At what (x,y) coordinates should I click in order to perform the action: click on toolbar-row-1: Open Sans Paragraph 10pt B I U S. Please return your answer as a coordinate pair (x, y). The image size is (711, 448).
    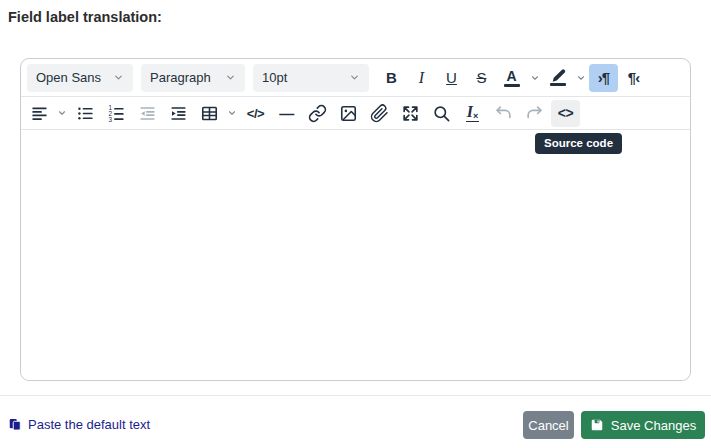
    Looking at the image, I should click on (356, 78).